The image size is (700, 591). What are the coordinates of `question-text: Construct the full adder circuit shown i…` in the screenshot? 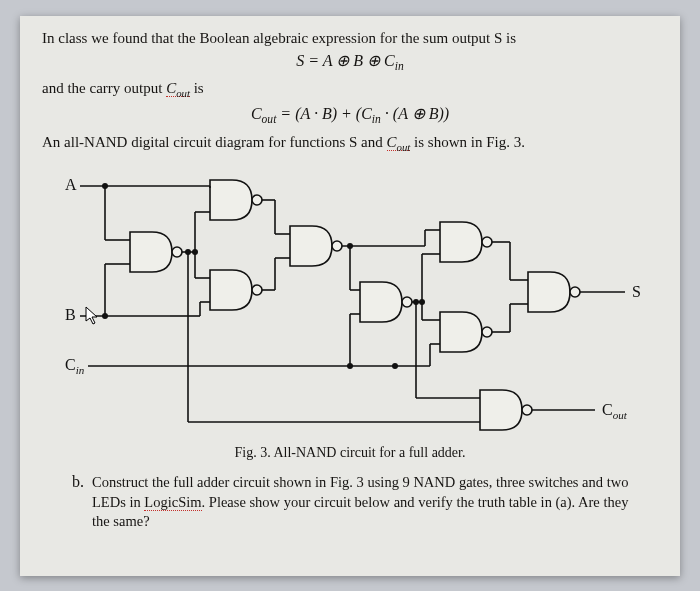 It's located at (367, 502).